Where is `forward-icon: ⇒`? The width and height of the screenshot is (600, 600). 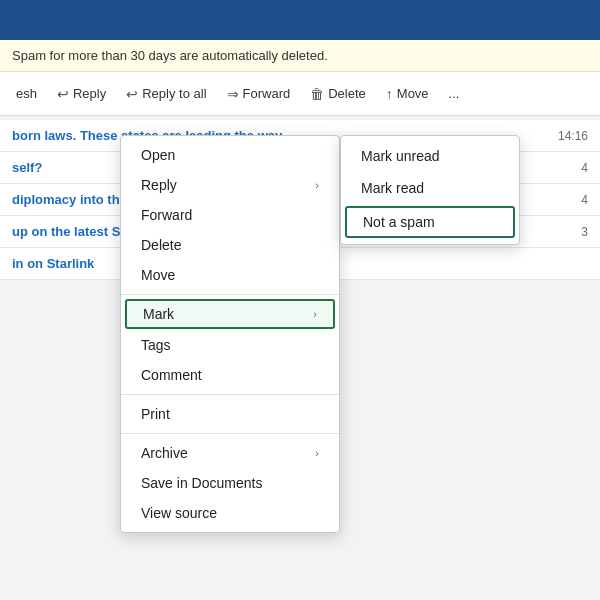
forward-icon: ⇒ is located at coordinates (233, 94).